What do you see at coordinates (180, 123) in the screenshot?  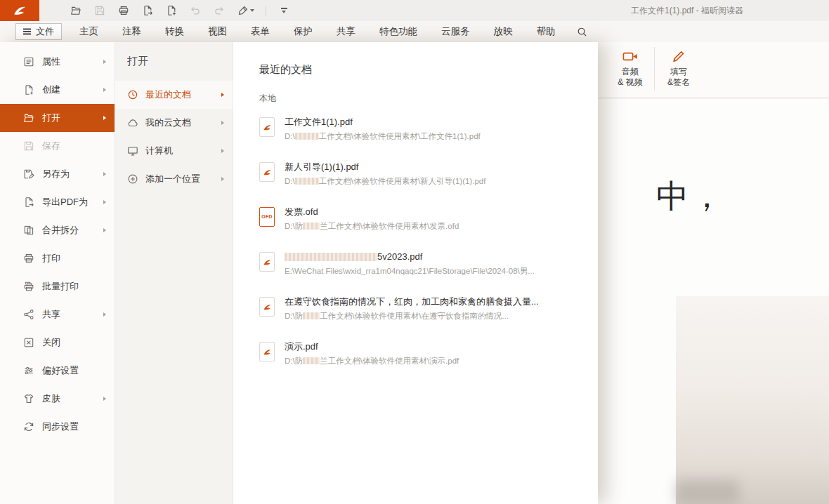 I see `open-item-label: 我的云文档` at bounding box center [180, 123].